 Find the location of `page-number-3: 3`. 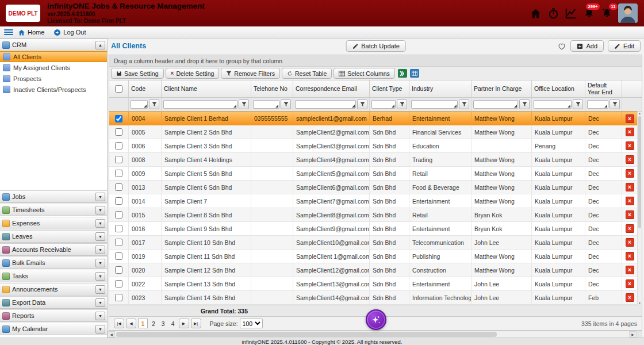

page-number-3: 3 is located at coordinates (163, 324).